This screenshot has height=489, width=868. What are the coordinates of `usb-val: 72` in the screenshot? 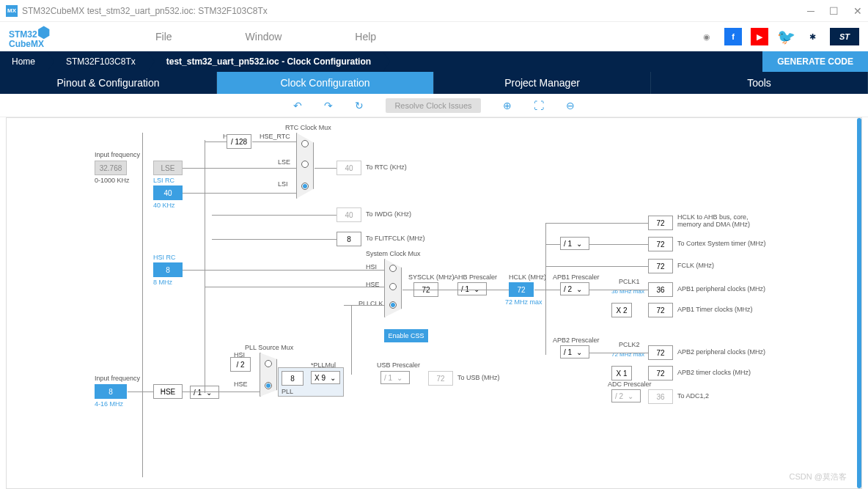 It's located at (441, 378).